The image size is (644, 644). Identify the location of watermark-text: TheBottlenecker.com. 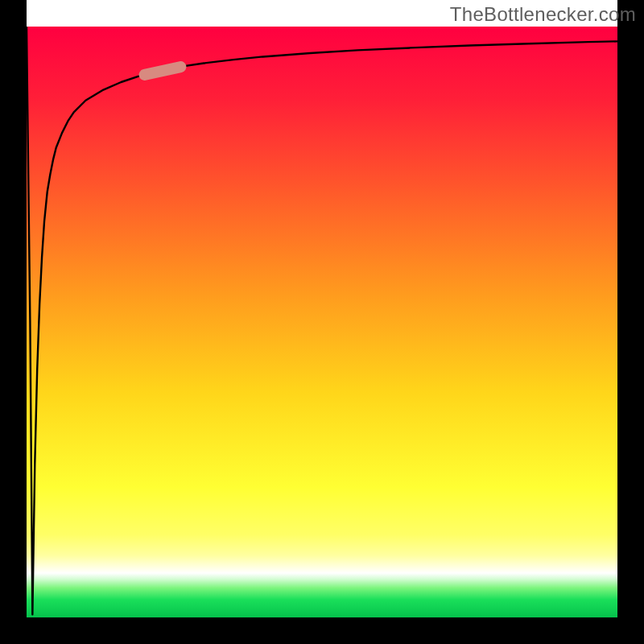
(543, 14).